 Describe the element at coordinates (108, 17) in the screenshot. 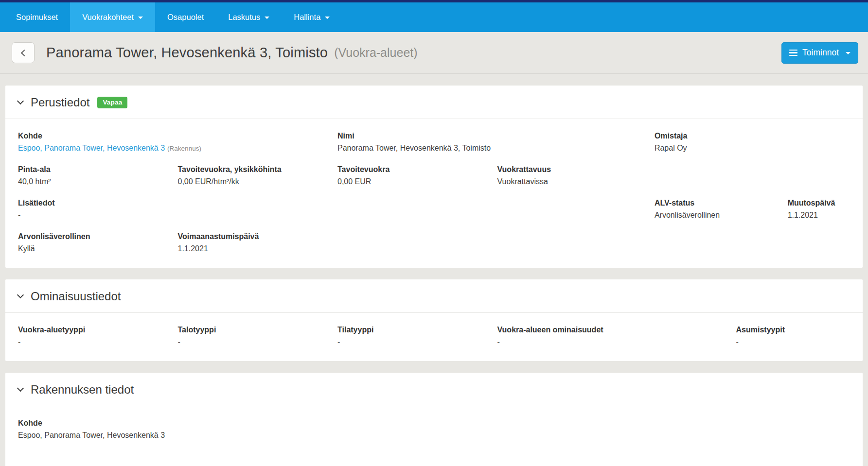

I see `nav-item-label: Vuokrakohteet` at that location.